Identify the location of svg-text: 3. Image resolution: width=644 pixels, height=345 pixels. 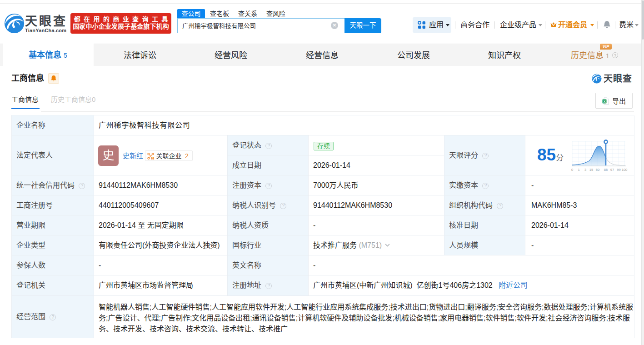
(585, 170).